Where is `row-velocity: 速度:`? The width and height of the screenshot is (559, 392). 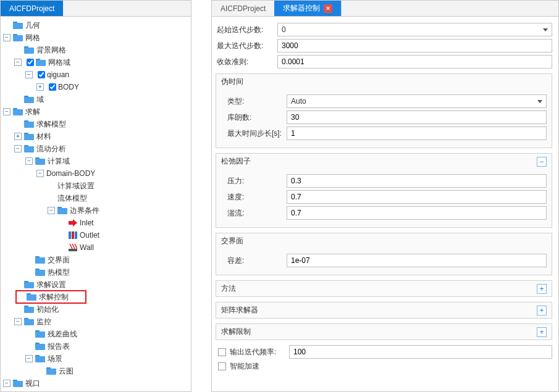
row-velocity: 速度: is located at coordinates (384, 197).